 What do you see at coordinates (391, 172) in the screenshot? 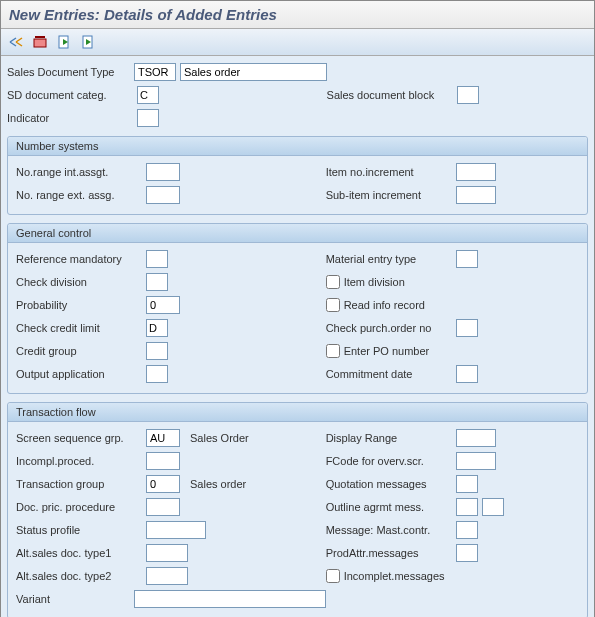
I see `item-inc-label: Item no.increment` at bounding box center [391, 172].